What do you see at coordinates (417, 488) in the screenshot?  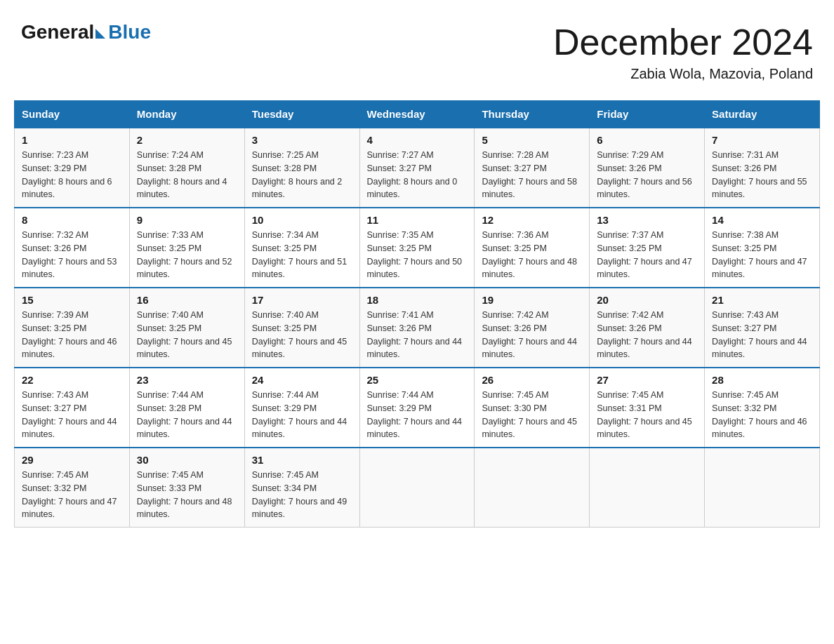 I see `calendar-week-row: 29 Sunrise: 7:45 AM Sunset: 3:32 PM Dayl…` at bounding box center [417, 488].